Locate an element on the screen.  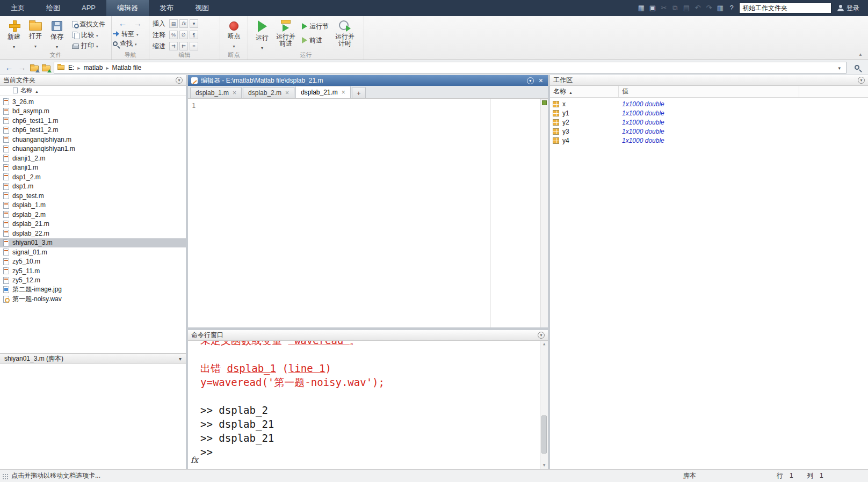
file-row: 第二题-image.jpg is located at coordinates (93, 290).